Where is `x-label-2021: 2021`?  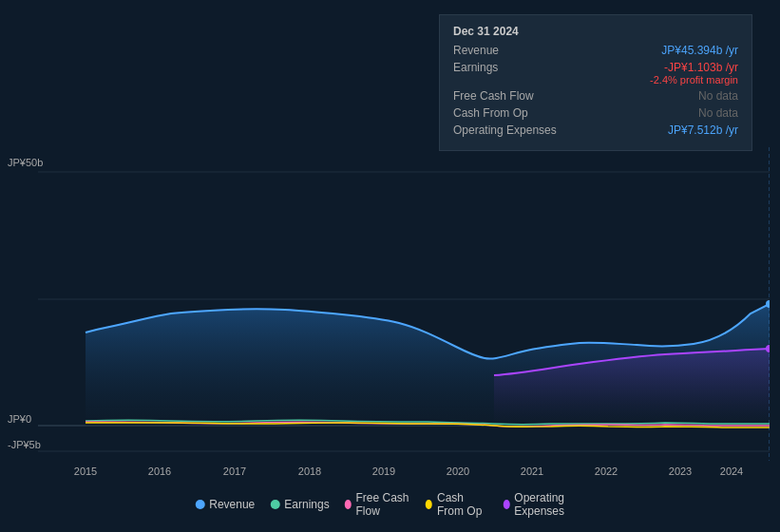 x-label-2021: 2021 is located at coordinates (532, 471).